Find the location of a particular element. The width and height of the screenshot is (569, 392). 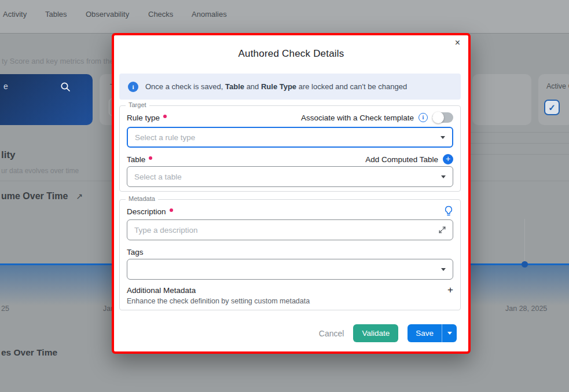

nav-item-checks: Checks is located at coordinates (161, 14).